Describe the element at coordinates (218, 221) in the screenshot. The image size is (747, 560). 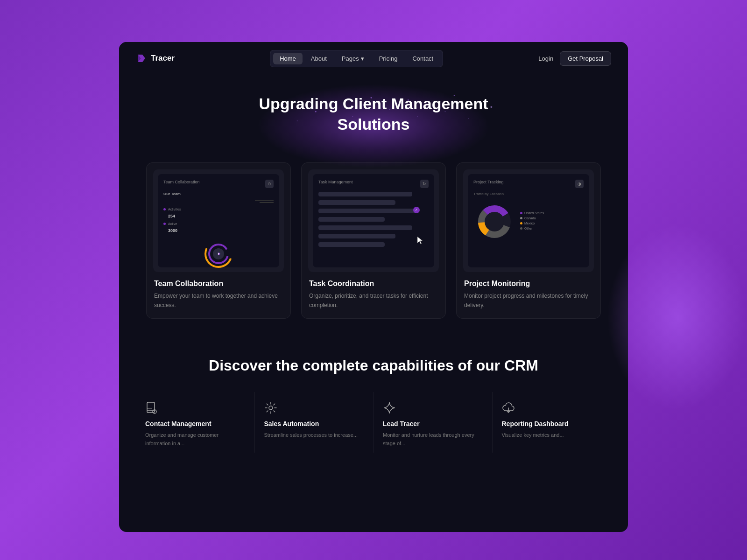
I see `team-collaboration-preview: Team Collaboration ⊙ Our Team Activities…` at that location.